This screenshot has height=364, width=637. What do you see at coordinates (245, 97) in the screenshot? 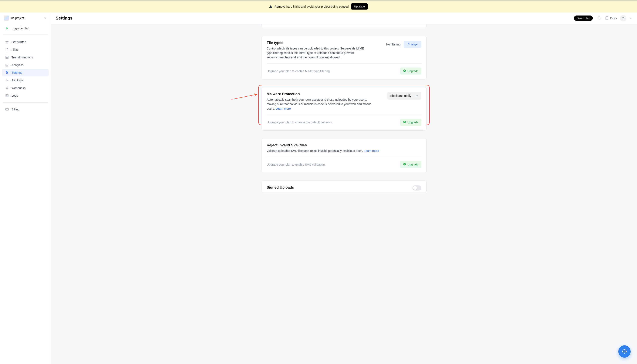
I see `annotation-arrow` at bounding box center [245, 97].